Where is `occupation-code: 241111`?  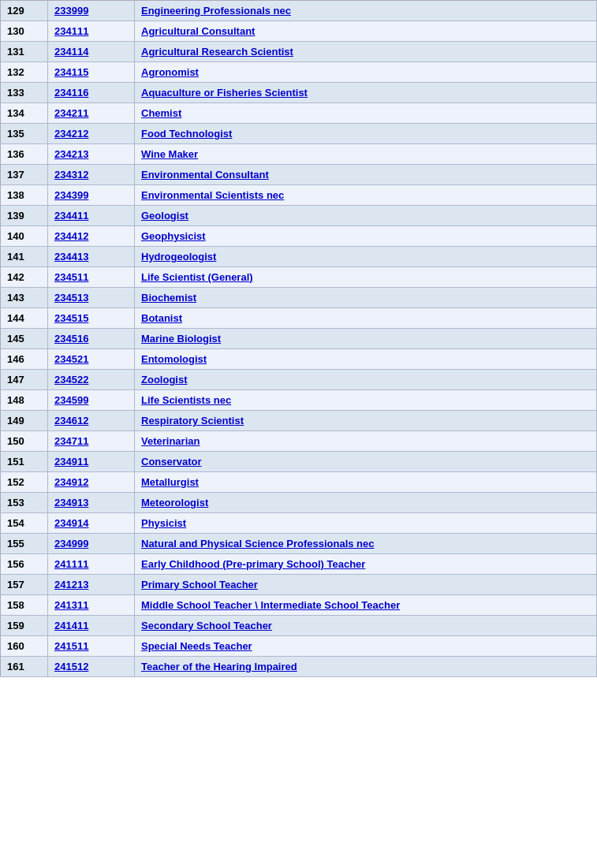 occupation-code: 241111 is located at coordinates (91, 564).